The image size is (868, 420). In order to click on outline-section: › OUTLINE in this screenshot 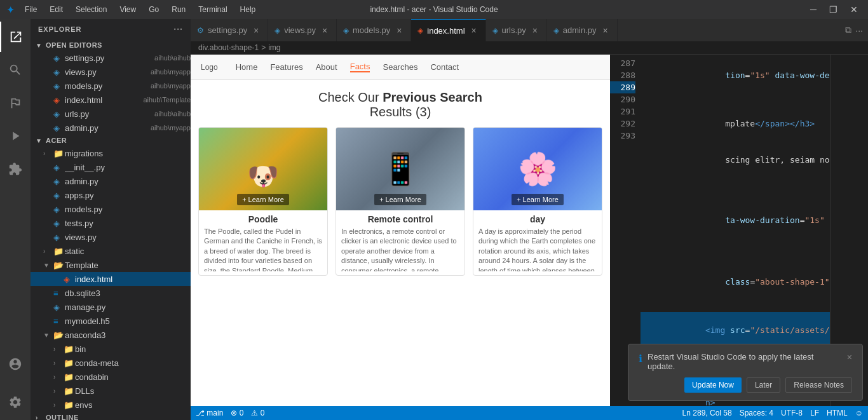, I will do `click(111, 416)`.